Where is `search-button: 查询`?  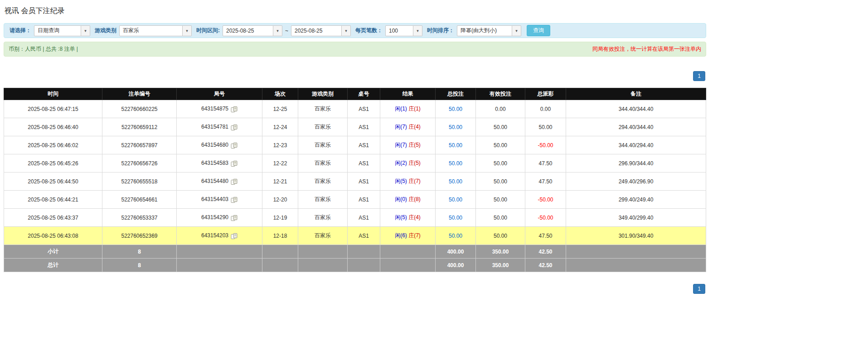 search-button: 查询 is located at coordinates (538, 31).